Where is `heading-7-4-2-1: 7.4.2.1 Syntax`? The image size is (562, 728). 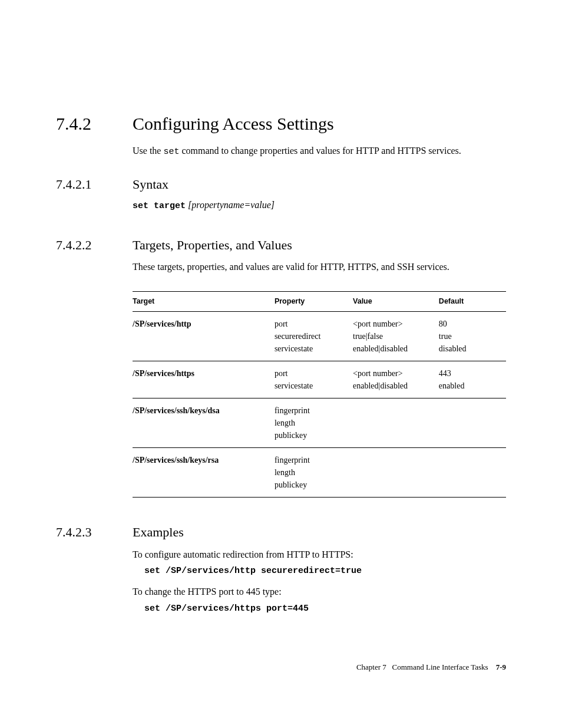 heading-7-4-2-1: 7.4.2.1 Syntax is located at coordinates (281, 185).